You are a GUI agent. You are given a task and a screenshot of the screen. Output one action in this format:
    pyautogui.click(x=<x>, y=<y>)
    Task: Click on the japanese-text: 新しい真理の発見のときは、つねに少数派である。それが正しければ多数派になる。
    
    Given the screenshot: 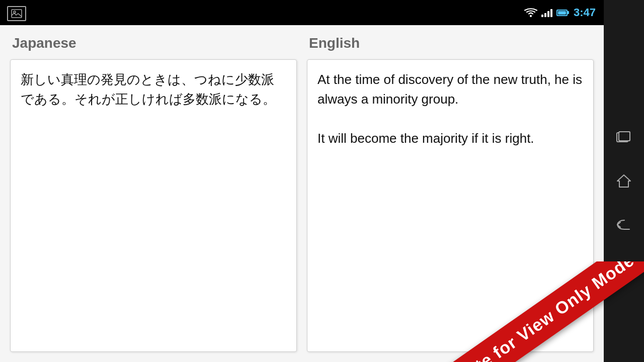 What is the action you would take?
    pyautogui.click(x=148, y=89)
    